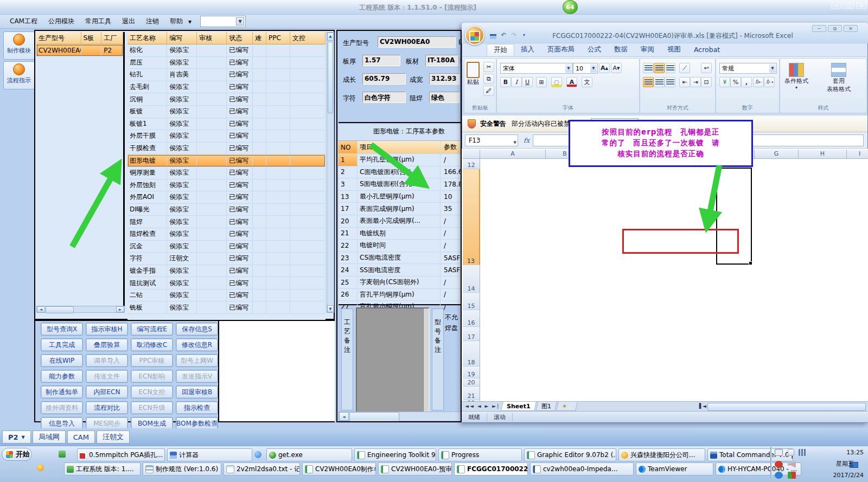  Describe the element at coordinates (259, 454) in the screenshot. I see `taskbar-button` at that location.